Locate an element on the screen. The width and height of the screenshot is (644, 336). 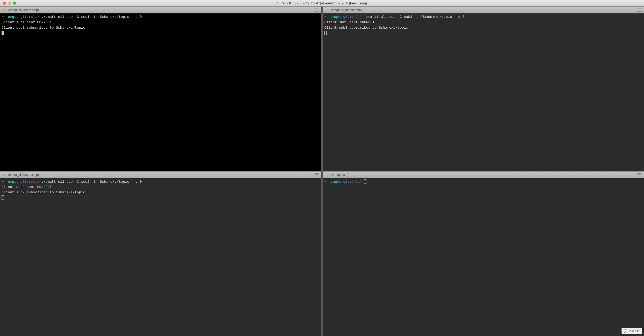
zoom-window-button is located at coordinates (14, 3).